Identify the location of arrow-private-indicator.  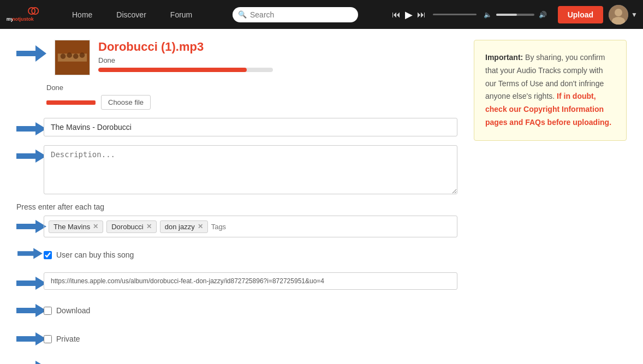
(32, 339).